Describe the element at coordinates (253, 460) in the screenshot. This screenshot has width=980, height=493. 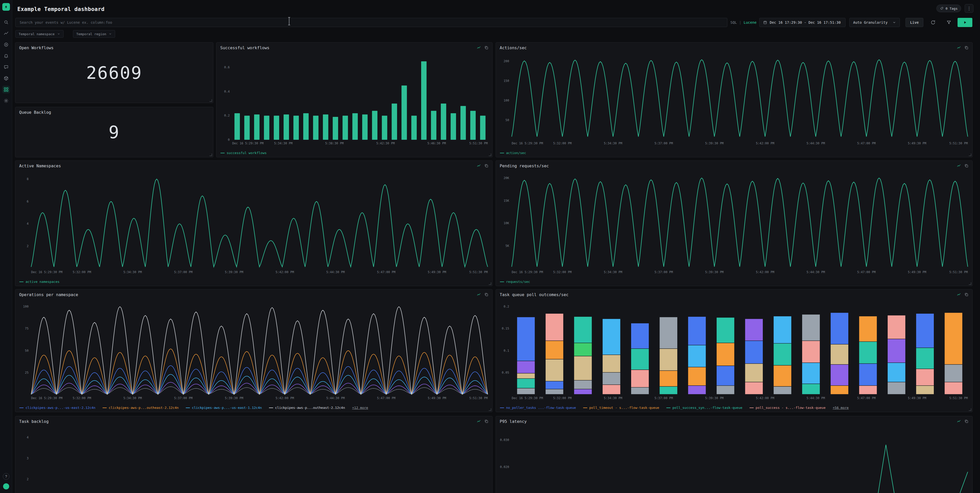
I see `task-backlog-chart: 4321Dec 16 5:29:30 PM5:32:00 PM5:34:30 P…` at that location.